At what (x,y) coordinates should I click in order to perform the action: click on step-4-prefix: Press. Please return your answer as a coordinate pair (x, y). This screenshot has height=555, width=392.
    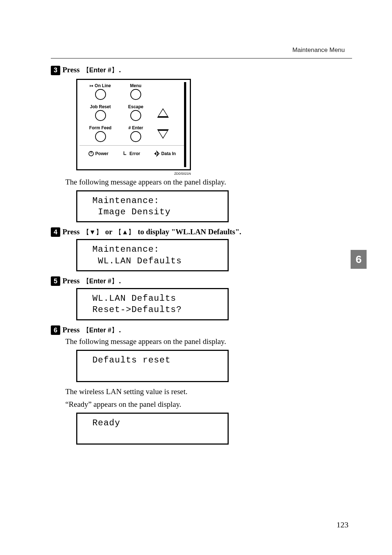
    Looking at the image, I should click on (72, 232).